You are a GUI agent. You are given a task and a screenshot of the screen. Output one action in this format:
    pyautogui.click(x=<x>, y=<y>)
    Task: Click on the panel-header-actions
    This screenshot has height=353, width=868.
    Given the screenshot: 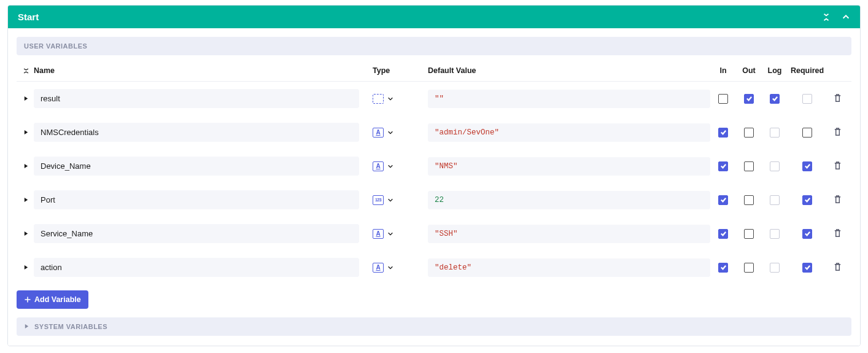 What is the action you would take?
    pyautogui.click(x=836, y=17)
    